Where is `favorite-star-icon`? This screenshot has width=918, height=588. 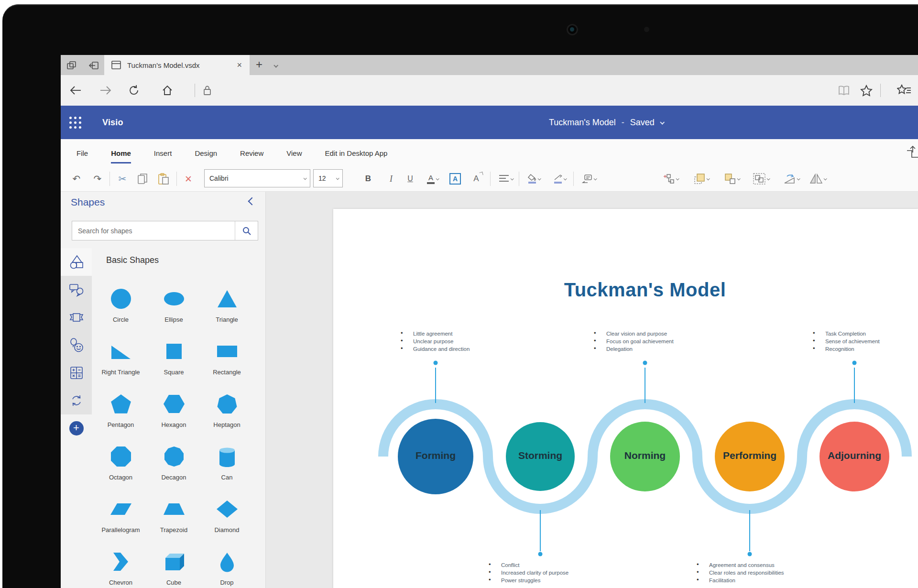
favorite-star-icon is located at coordinates (866, 90).